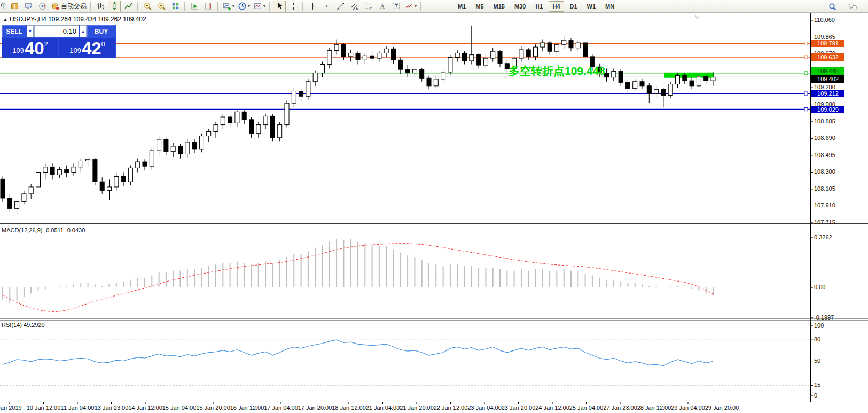 The height and width of the screenshot is (413, 868). I want to click on horizontal-line-tool, so click(326, 6).